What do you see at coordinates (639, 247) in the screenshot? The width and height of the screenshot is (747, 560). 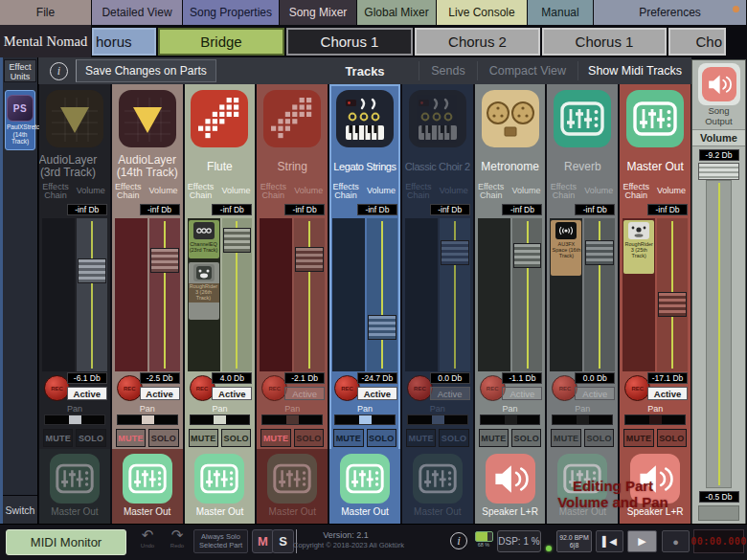 I see `effect-tile: RoughRider 3 (25th Track)` at bounding box center [639, 247].